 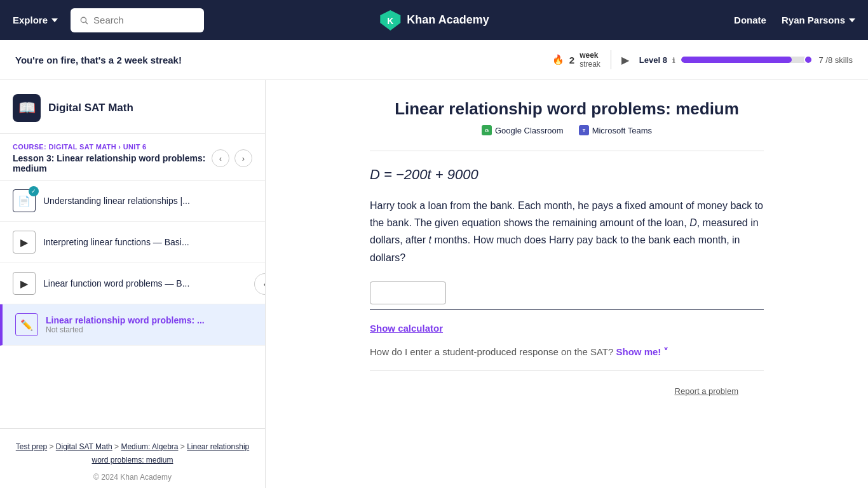 I want to click on microsoft-teams-icon: T, so click(x=584, y=130).